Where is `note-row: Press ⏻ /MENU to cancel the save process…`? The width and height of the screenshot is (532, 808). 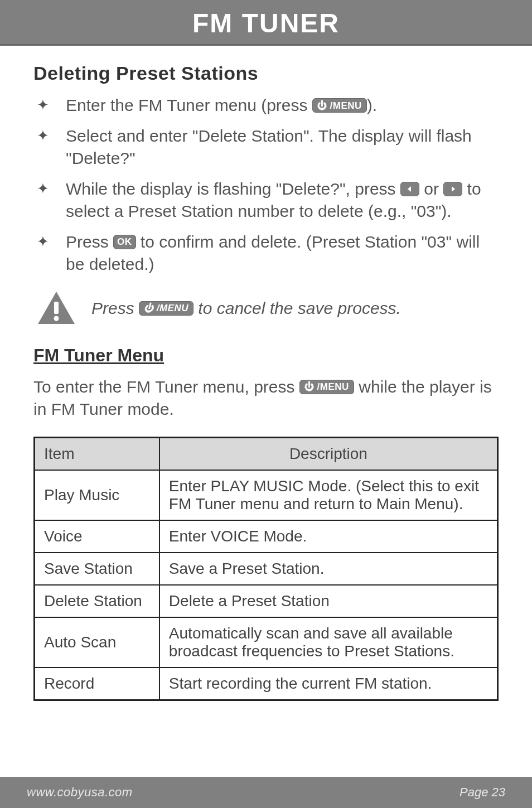 note-row: Press ⏻ /MENU to cancel the save process… is located at coordinates (268, 308).